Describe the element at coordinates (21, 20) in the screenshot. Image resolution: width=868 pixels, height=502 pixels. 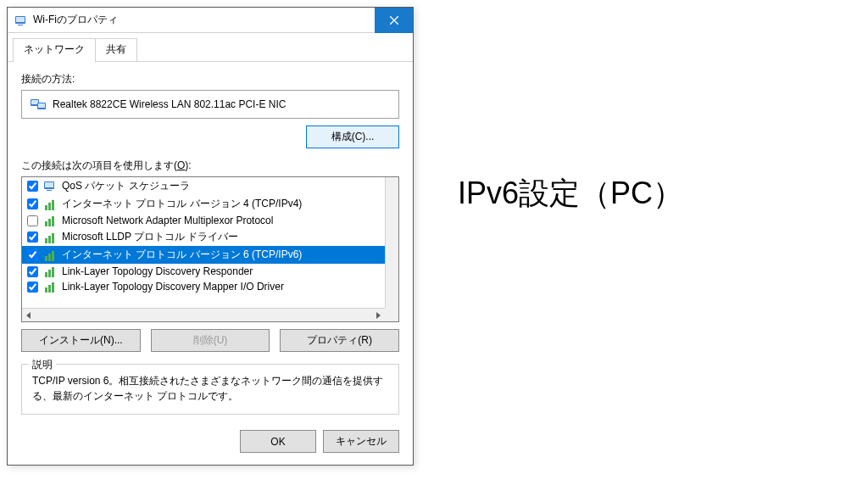
I see `wifi-icon` at that location.